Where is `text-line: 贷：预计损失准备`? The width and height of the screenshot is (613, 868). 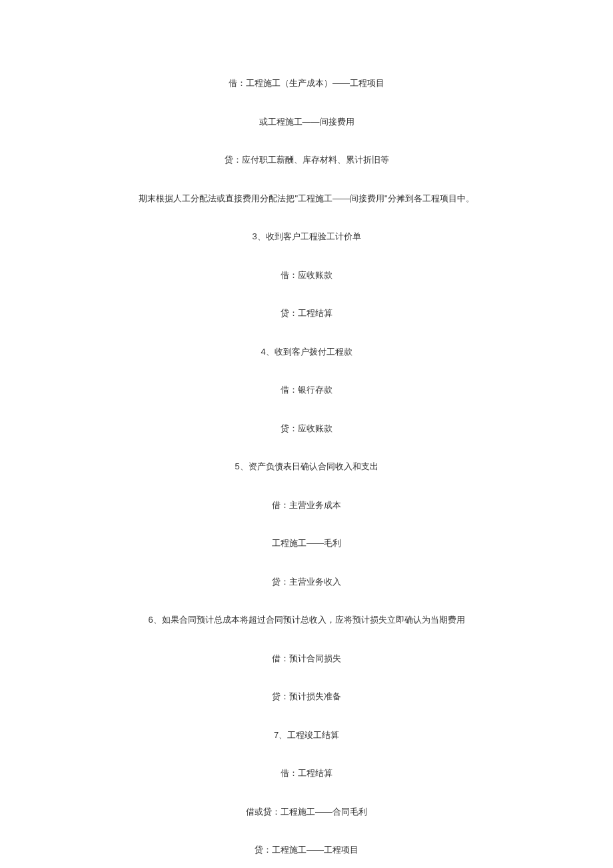
text-line: 贷：预计损失准备 is located at coordinates (306, 697).